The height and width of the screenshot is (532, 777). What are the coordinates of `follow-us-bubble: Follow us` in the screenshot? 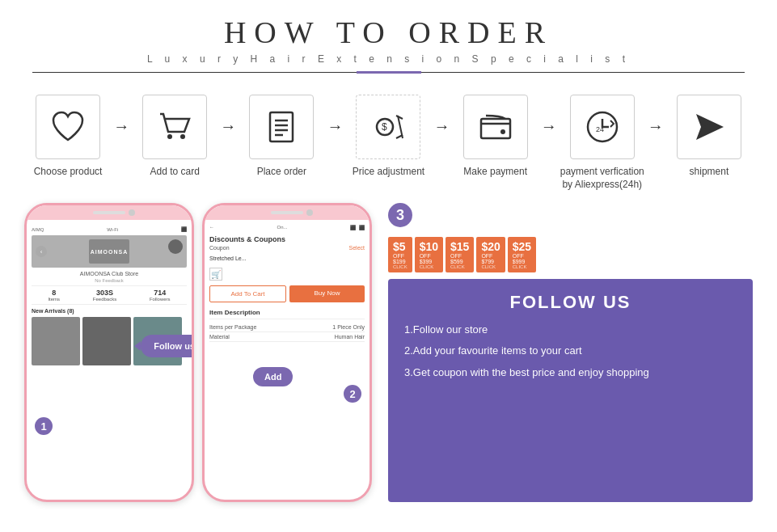 It's located at (167, 346).